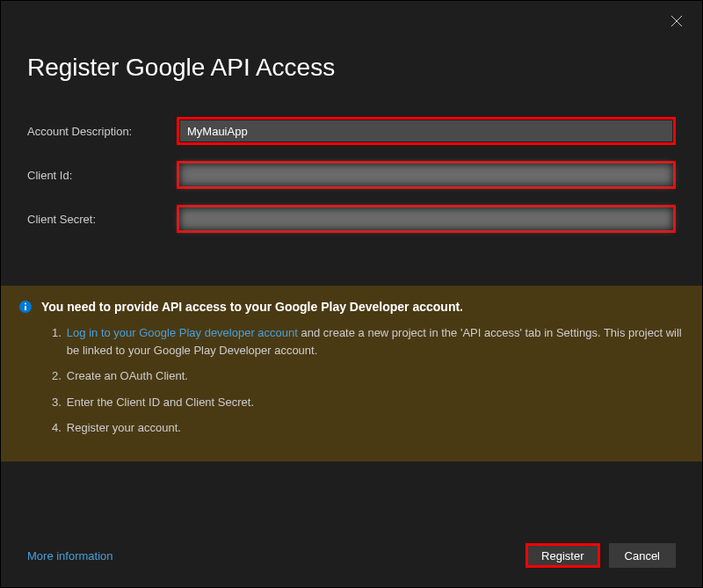 The image size is (703, 588). I want to click on register-button: Register, so click(562, 555).